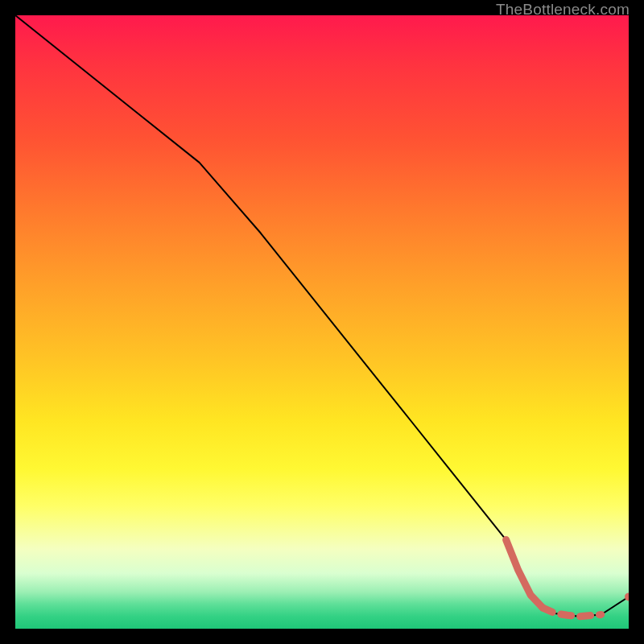 This screenshot has width=644, height=644. Describe the element at coordinates (563, 10) in the screenshot. I see `watermark-text: TheBottleneck.com` at that location.